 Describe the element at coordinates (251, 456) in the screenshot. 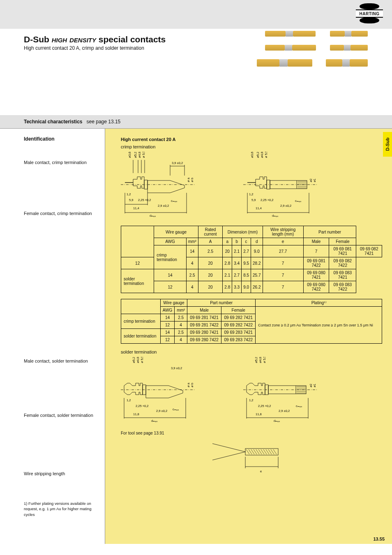

I see `drawing-wire-stripping: e` at that location.